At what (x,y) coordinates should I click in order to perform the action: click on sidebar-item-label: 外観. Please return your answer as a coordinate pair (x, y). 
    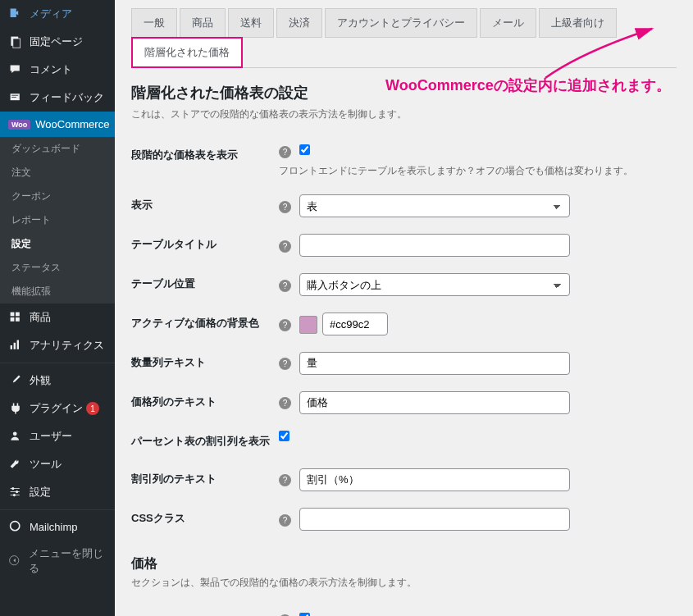
    Looking at the image, I should click on (40, 381).